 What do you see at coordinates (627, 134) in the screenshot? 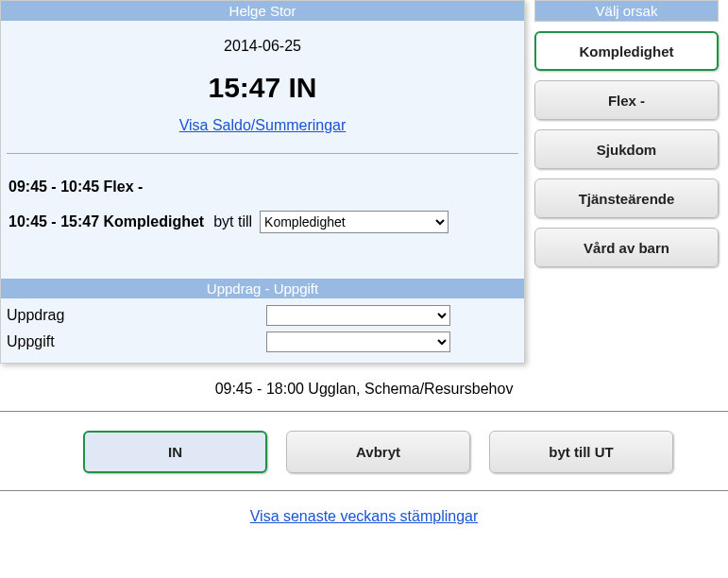
I see `reason-panel: Välj orsak Kompledighet Flex - Sjukdom T…` at bounding box center [627, 134].